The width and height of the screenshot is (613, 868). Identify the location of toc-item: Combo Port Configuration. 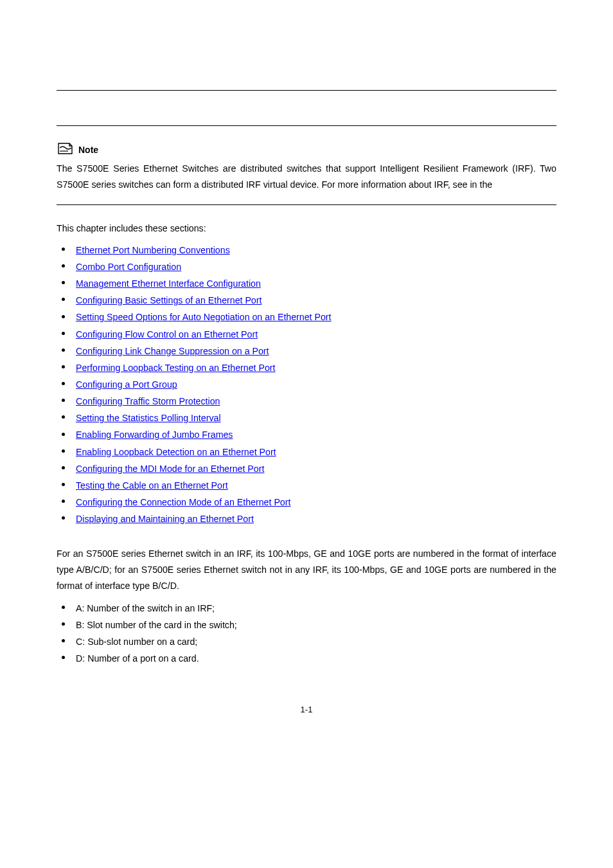
(306, 267).